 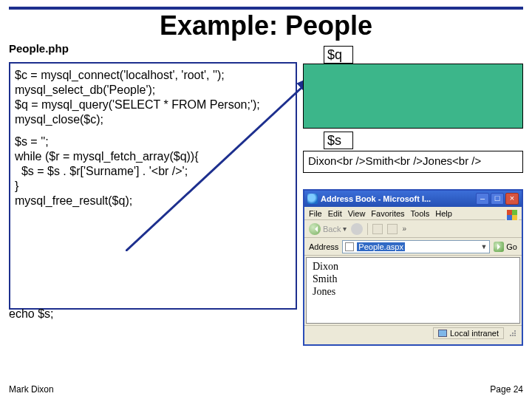 I want to click on browser-menubar: File Edit View Favorites Tools Help, so click(x=413, y=214).